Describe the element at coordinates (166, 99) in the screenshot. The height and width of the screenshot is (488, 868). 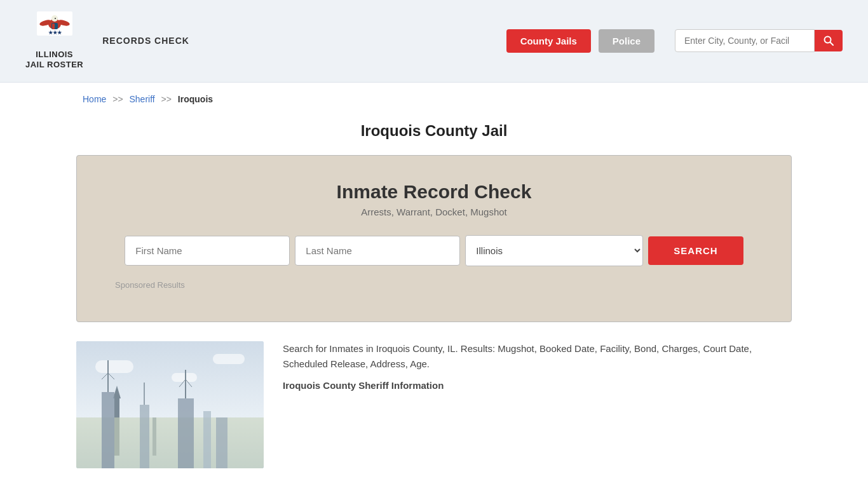
I see `breadcrumb-sep2: >>` at that location.